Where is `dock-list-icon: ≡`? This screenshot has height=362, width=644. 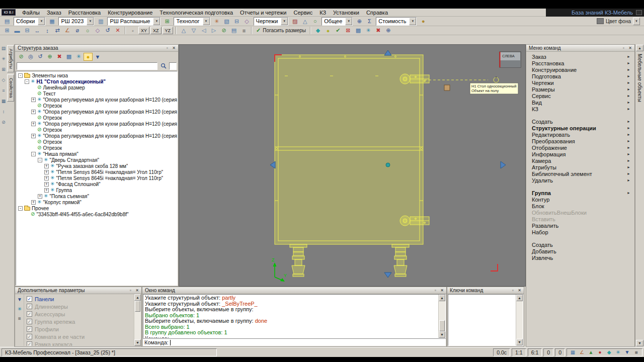 dock-list-icon: ≡ is located at coordinates (4, 90).